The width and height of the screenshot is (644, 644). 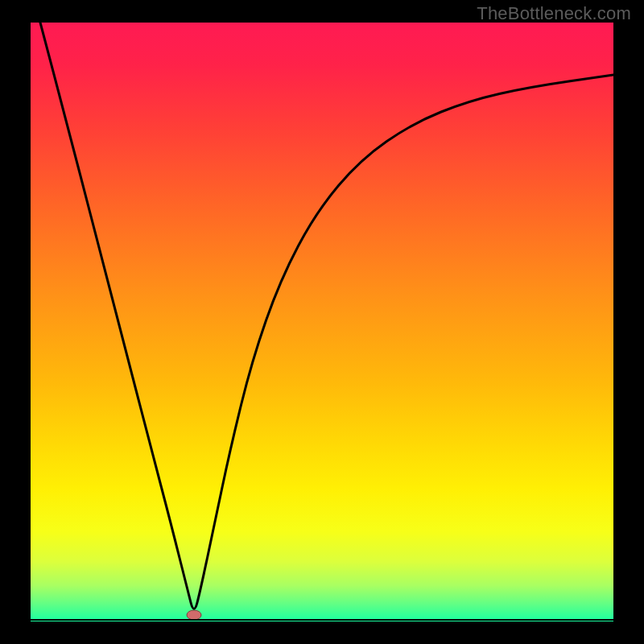 What do you see at coordinates (554, 14) in the screenshot?
I see `watermark-text: TheBottleneck.com` at bounding box center [554, 14].